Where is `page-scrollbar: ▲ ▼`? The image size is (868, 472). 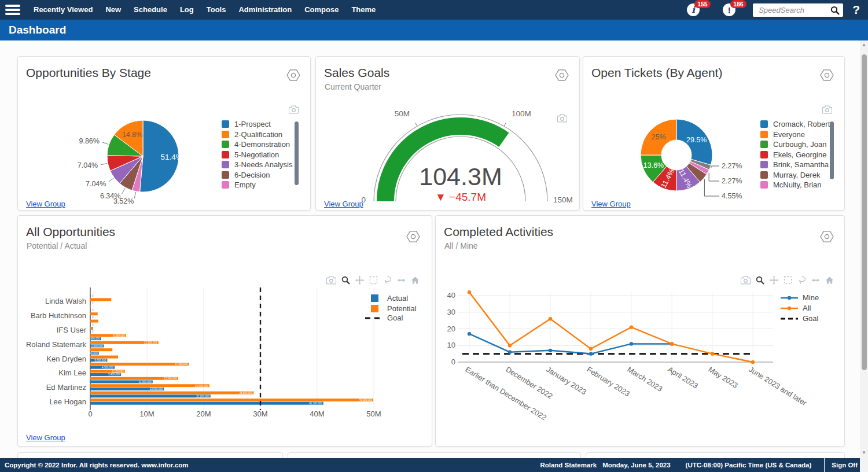
page-scrollbar: ▲ ▼ is located at coordinates (864, 256).